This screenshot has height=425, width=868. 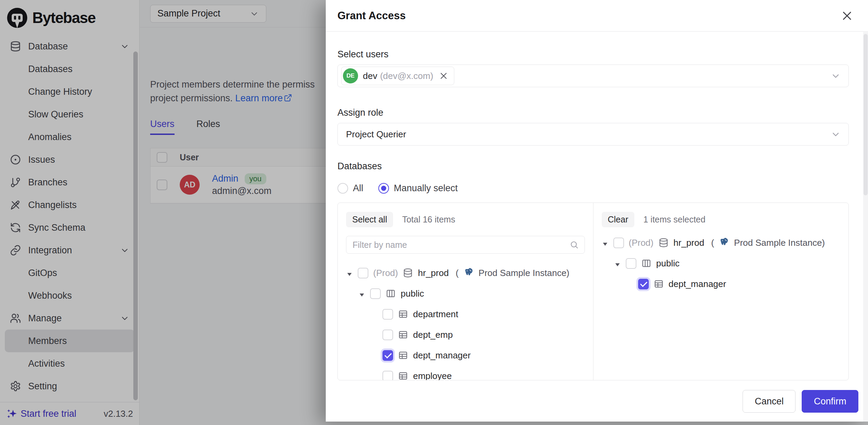 What do you see at coordinates (593, 134) in the screenshot?
I see `assign-role-select: Project Querier` at bounding box center [593, 134].